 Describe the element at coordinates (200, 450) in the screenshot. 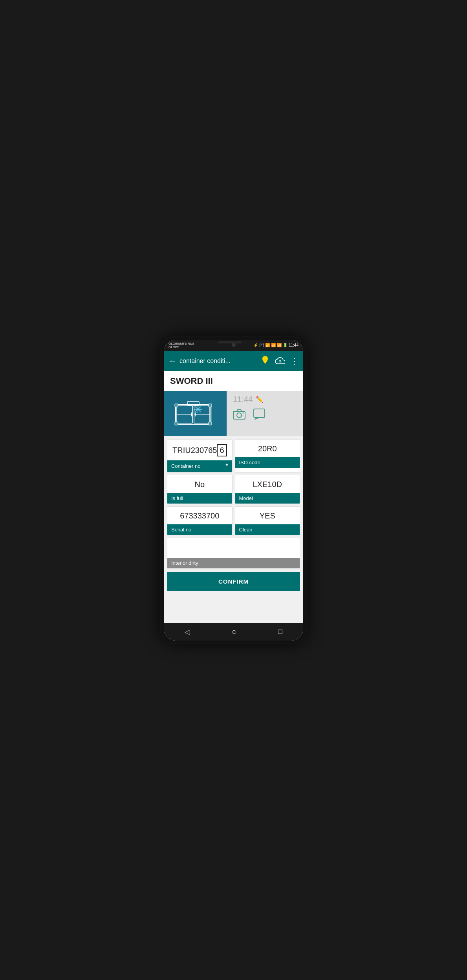

I see `container-no-value: TRIU2307656` at that location.